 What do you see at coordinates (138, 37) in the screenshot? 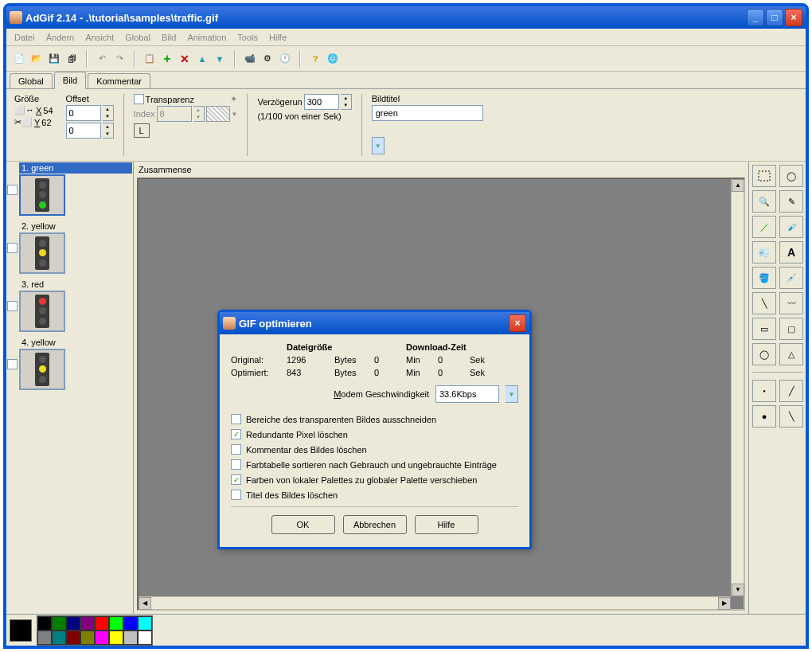
I see `menu-global: Global` at bounding box center [138, 37].